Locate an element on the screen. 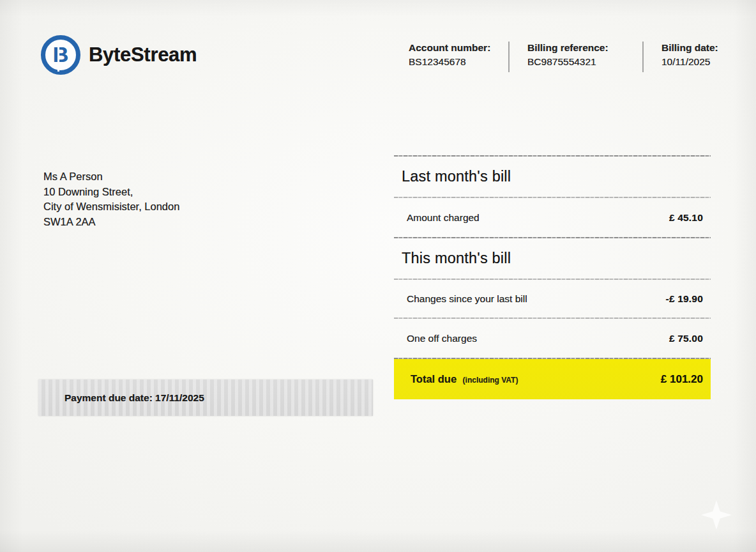 The width and height of the screenshot is (756, 552). bill-row-value: -£ 19.90 is located at coordinates (684, 299).